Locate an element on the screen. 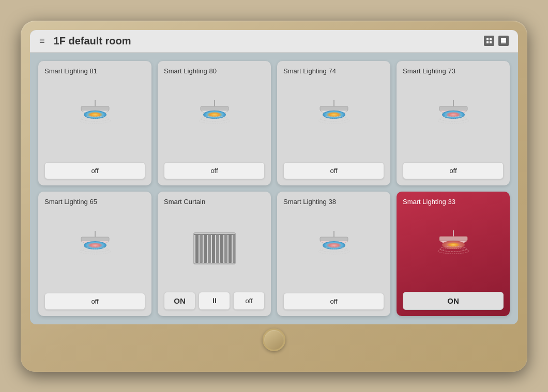 This screenshot has height=392, width=548. device-card-sl33: Smart Lighting 33 is located at coordinates (453, 254).